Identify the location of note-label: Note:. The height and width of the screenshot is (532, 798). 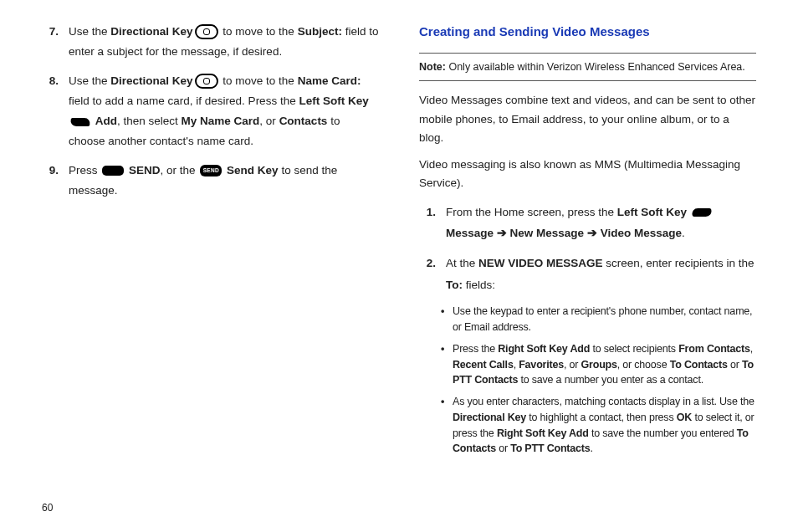
(432, 67).